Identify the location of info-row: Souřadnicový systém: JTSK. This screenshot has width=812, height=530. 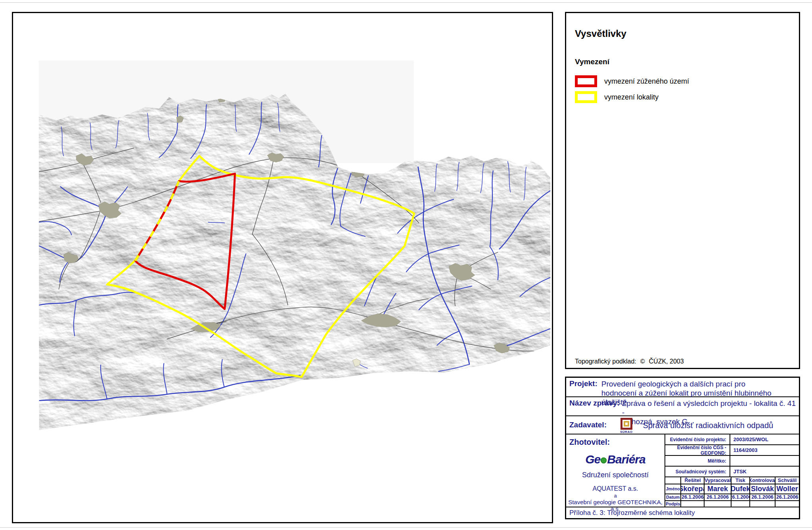
(732, 472).